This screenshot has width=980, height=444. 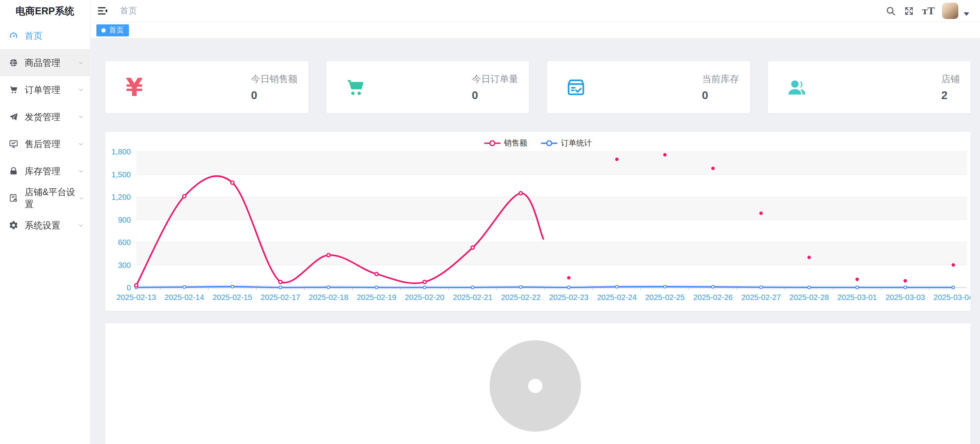 What do you see at coordinates (909, 11) in the screenshot?
I see `fullscreen-button` at bounding box center [909, 11].